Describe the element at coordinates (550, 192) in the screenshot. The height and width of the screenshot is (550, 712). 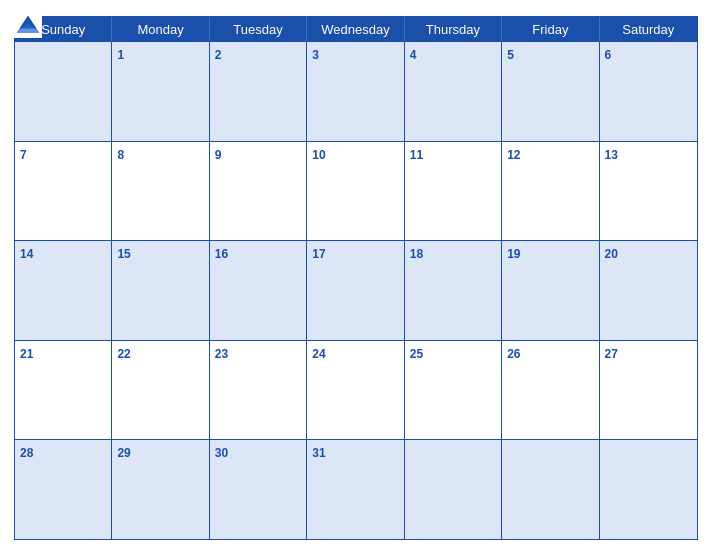
I see `day-cell: 12` at that location.